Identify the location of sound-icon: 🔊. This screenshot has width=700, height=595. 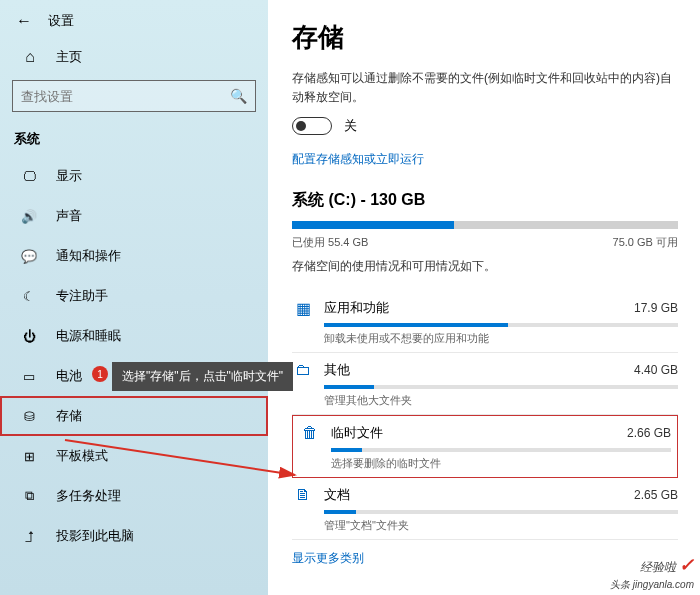
(29, 216).